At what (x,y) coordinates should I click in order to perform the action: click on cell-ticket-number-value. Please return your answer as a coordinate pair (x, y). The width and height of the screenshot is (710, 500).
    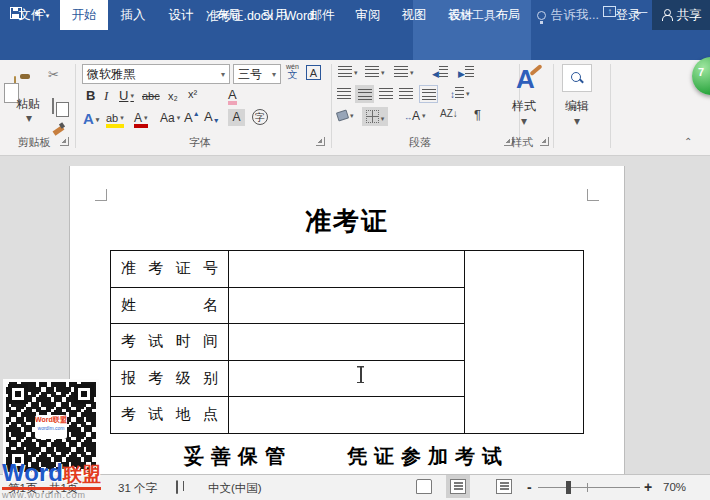
    Looking at the image, I should click on (347, 270).